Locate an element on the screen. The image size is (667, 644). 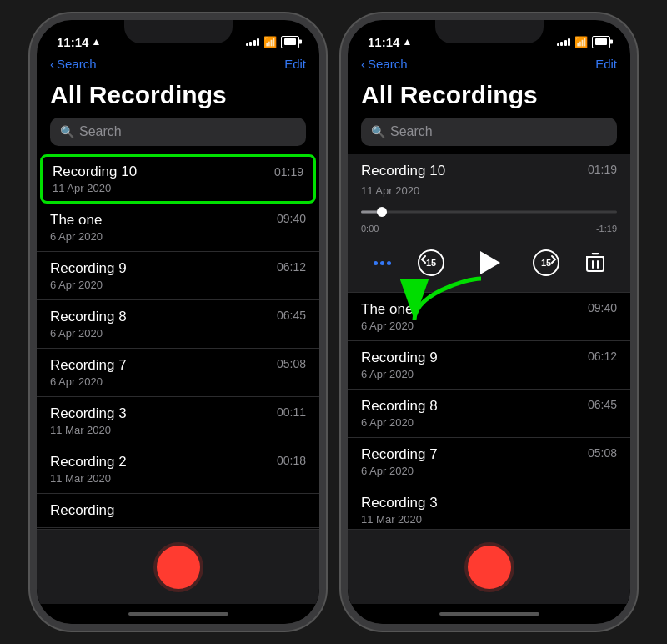
record-button-right is located at coordinates (489, 567).